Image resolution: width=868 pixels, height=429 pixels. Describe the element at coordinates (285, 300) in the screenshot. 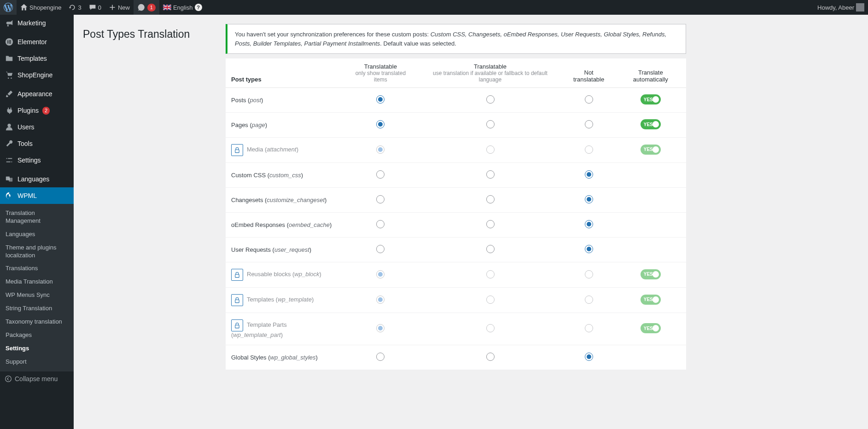

I see `post-type-label: Templates (wp_template)` at that location.